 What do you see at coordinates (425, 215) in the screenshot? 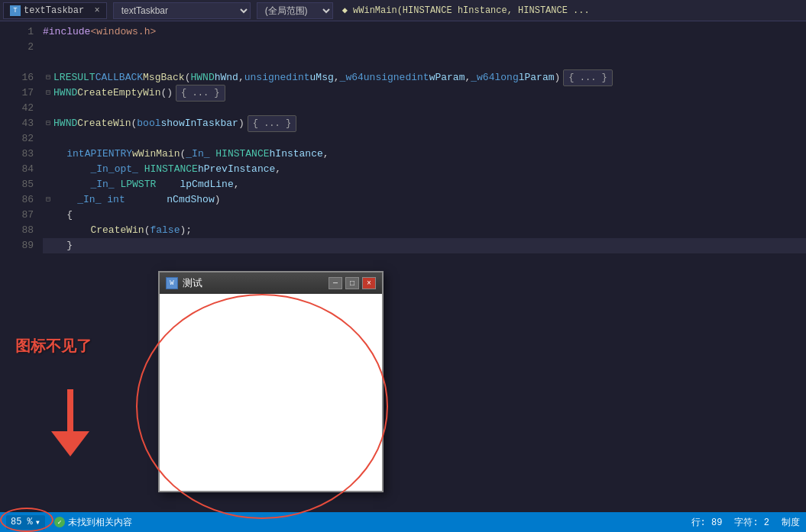
I see `code-line-87: {` at bounding box center [425, 215].